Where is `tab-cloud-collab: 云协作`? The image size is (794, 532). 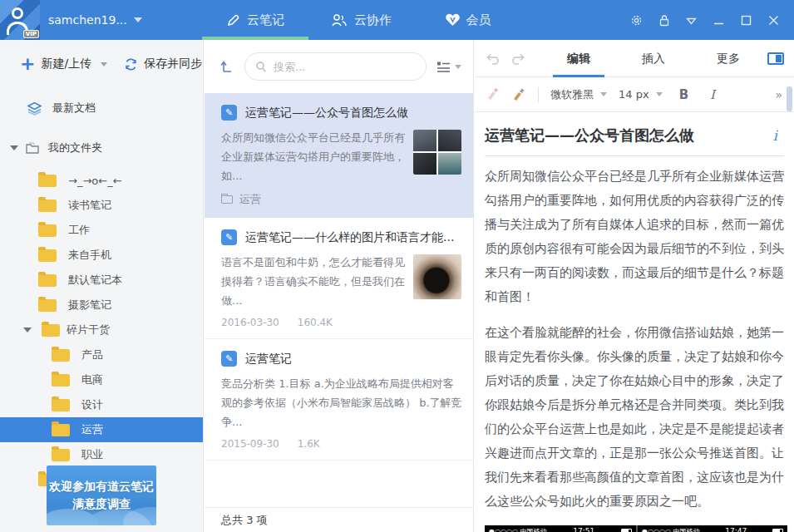 tab-cloud-collab: 云协作 is located at coordinates (362, 20).